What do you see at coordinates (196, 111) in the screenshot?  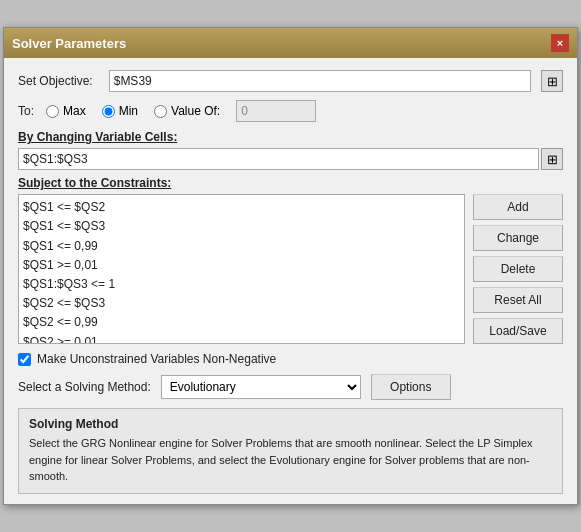 I see `value-of-label: Value Of:` at bounding box center [196, 111].